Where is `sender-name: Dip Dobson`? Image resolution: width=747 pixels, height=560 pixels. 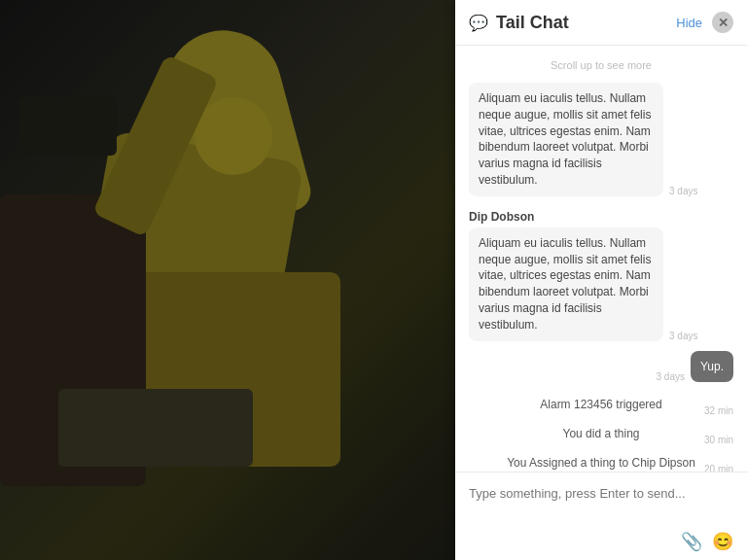
sender-name: Dip Dobson is located at coordinates (601, 215).